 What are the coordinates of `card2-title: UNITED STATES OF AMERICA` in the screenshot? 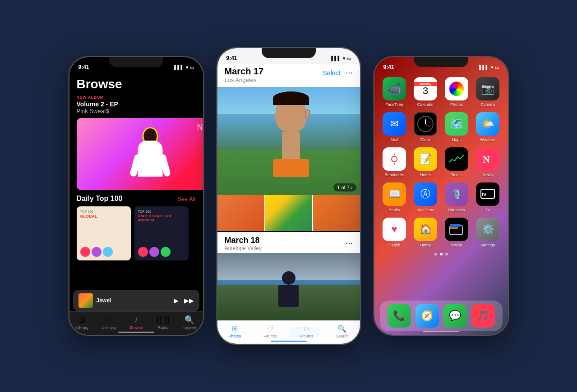 It's located at (162, 218).